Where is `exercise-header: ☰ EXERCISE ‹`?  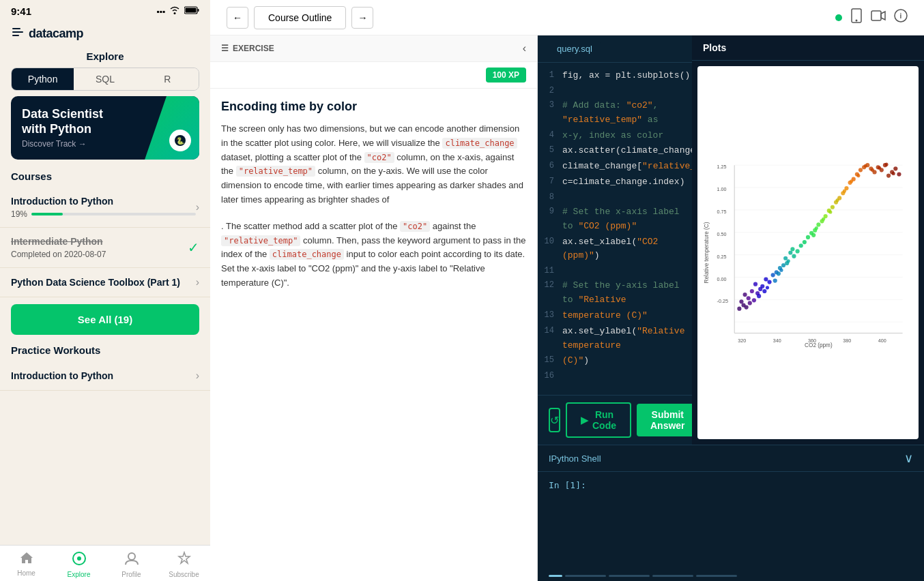 exercise-header: ☰ EXERCISE ‹ is located at coordinates (374, 49).